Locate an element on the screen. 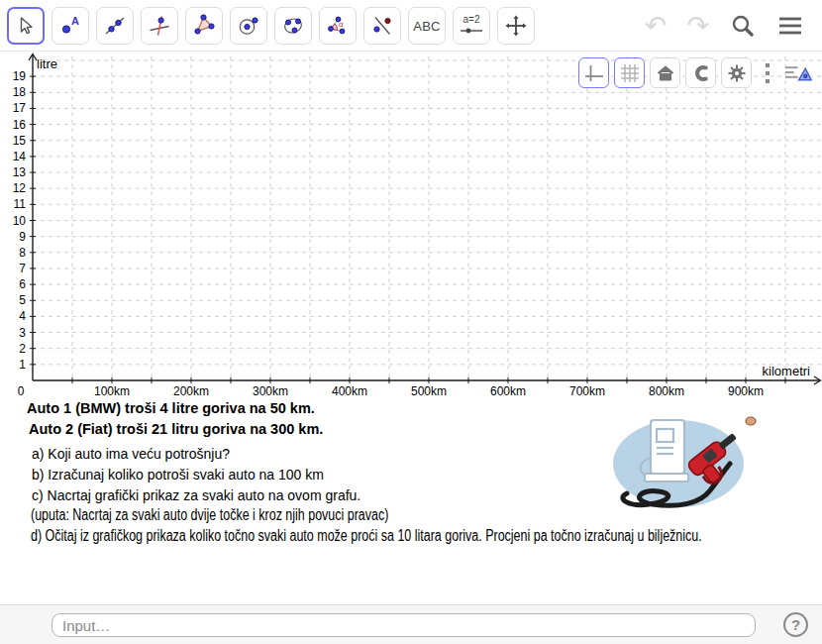  reflection-tool-button is located at coordinates (382, 26).